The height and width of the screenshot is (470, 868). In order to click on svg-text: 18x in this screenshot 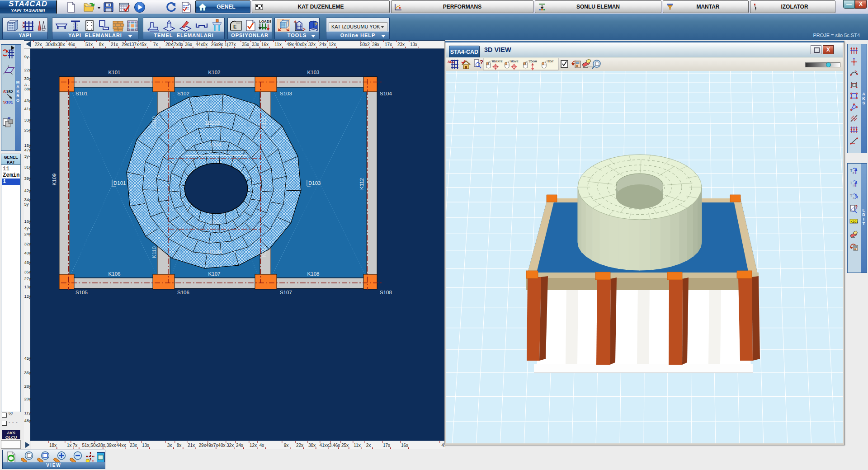, I will do `click(53, 446)`.